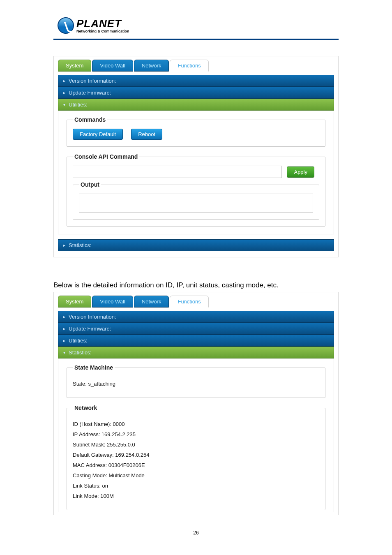 Image resolution: width=392 pixels, height=555 pixels. Describe the element at coordinates (196, 190) in the screenshot. I see `console-api-group: Console API Command Apply Output` at that location.